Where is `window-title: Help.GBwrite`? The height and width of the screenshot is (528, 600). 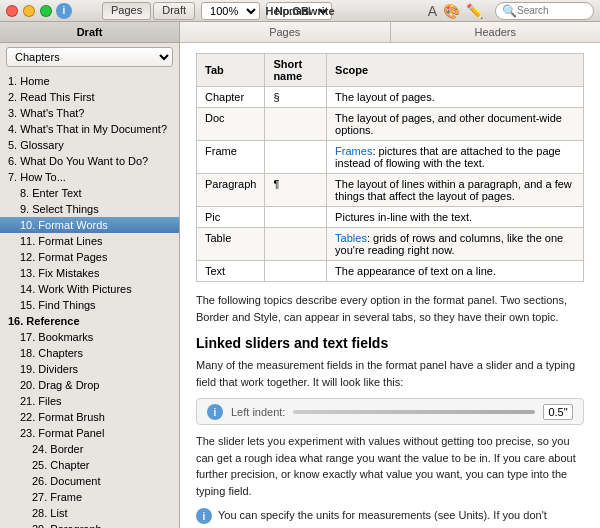
window-title: Help.GBwrite is located at coordinates (300, 11).